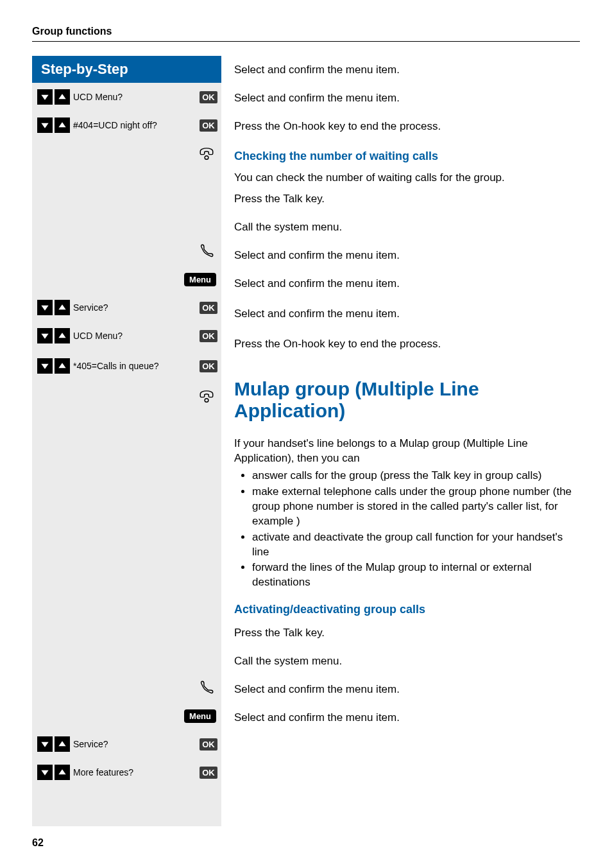 This screenshot has width=612, height=868. Describe the element at coordinates (38, 843) in the screenshot. I see `page-number: 62` at that location.